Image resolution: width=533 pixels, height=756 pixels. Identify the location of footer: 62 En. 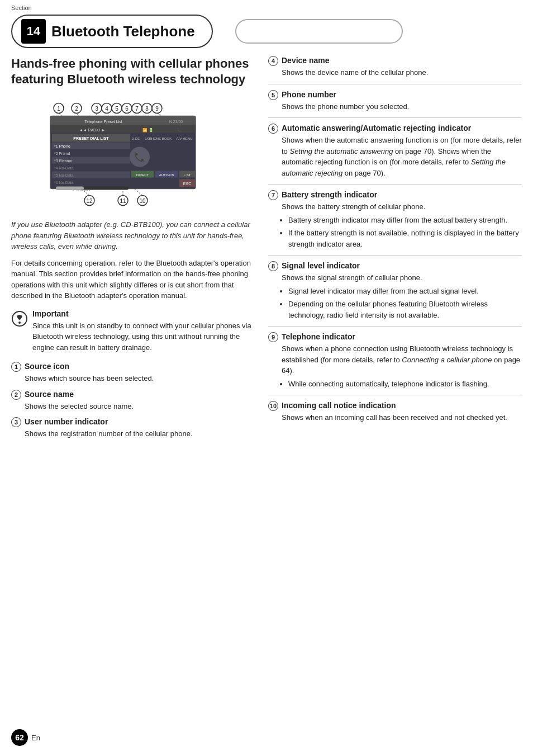
(26, 738).